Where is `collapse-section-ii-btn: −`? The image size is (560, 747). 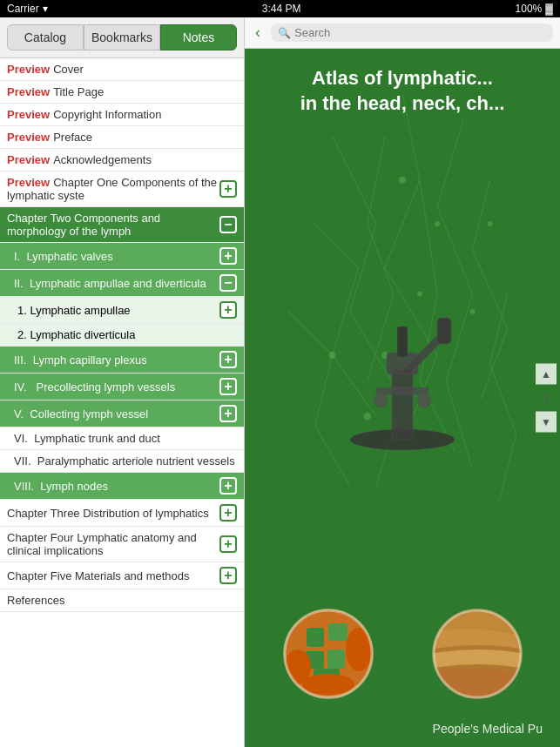 collapse-section-ii-btn: − is located at coordinates (228, 283).